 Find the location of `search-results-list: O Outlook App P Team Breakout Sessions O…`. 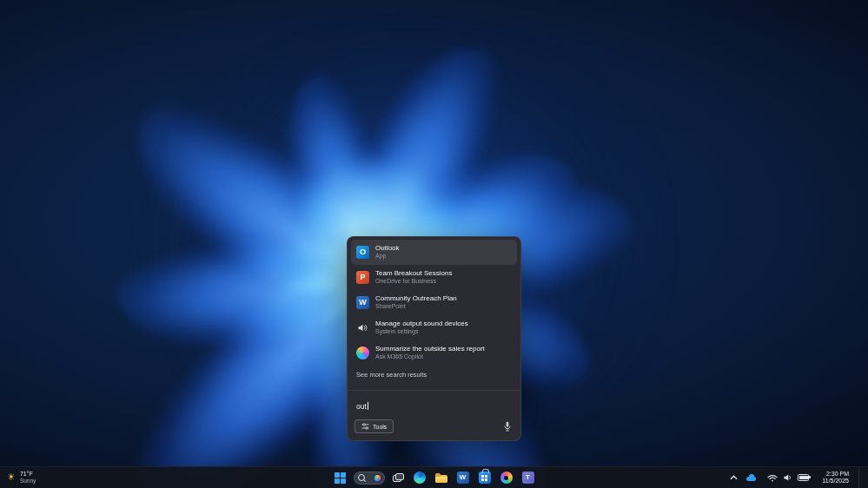

search-results-list: O Outlook App P Team Breakout Sessions O… is located at coordinates (434, 301).